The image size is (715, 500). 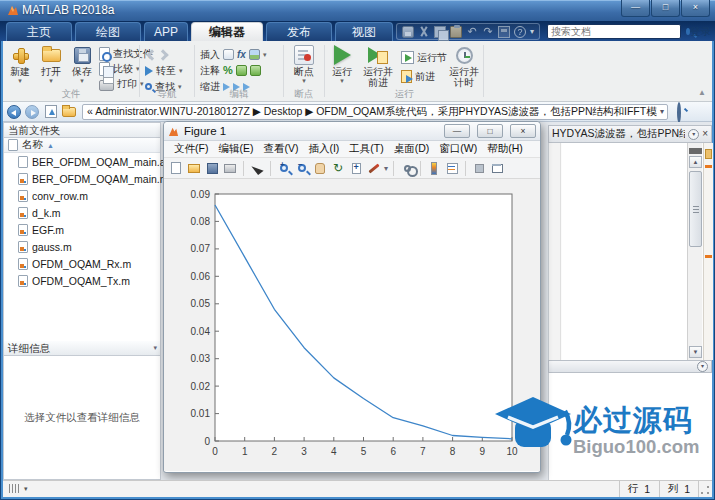 What do you see at coordinates (407, 168) in the screenshot?
I see `link-plot-icon` at bounding box center [407, 168].